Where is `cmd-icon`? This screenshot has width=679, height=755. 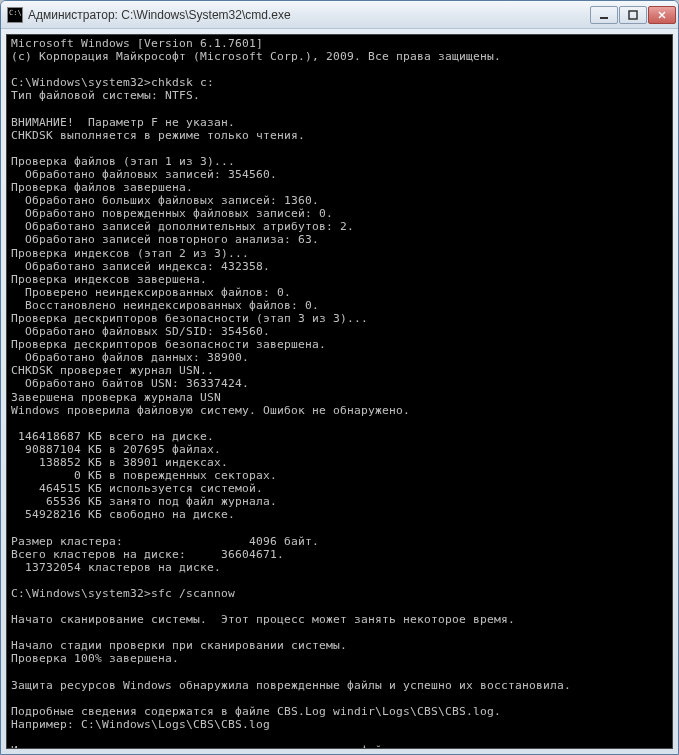 cmd-icon is located at coordinates (15, 15).